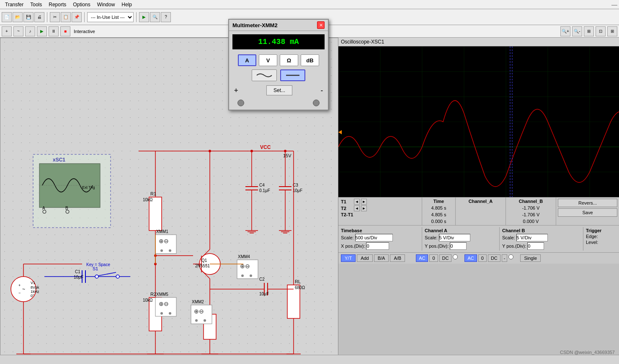  Describe the element at coordinates (293, 75) in the screenshot. I see `mm-btn-dc` at that location.